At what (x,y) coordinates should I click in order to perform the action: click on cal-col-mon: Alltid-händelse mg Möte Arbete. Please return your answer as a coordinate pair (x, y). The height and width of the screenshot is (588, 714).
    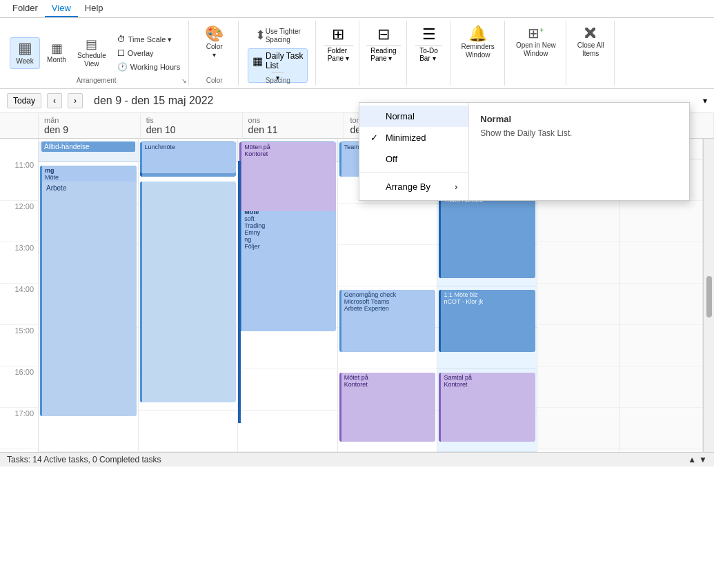
    Looking at the image, I should click on (88, 295).